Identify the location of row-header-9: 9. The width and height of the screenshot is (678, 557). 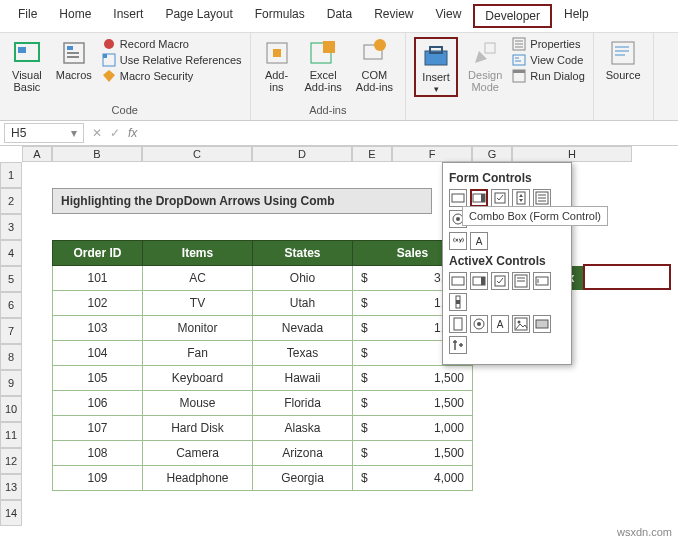
(11, 383).